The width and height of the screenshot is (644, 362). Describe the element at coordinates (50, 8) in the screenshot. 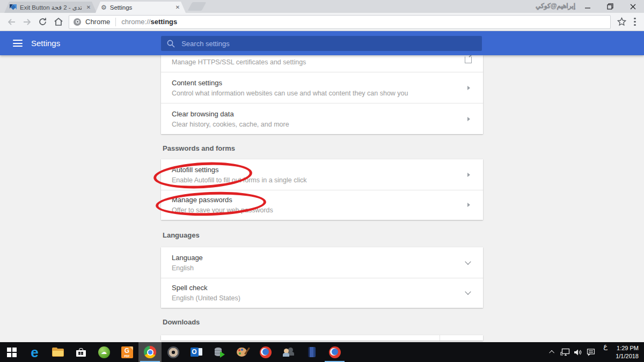

I see `tab-exit-button: Exit Button منتدى - 2 فحة ✕` at that location.